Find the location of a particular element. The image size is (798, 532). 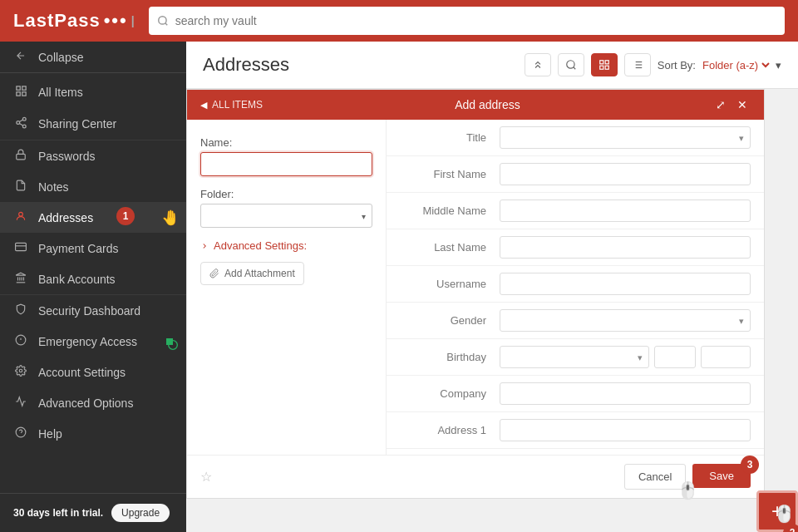

breadcrumb-bar: ◀ ALL ITEMS Add address ⤢ ✕ is located at coordinates (475, 105).